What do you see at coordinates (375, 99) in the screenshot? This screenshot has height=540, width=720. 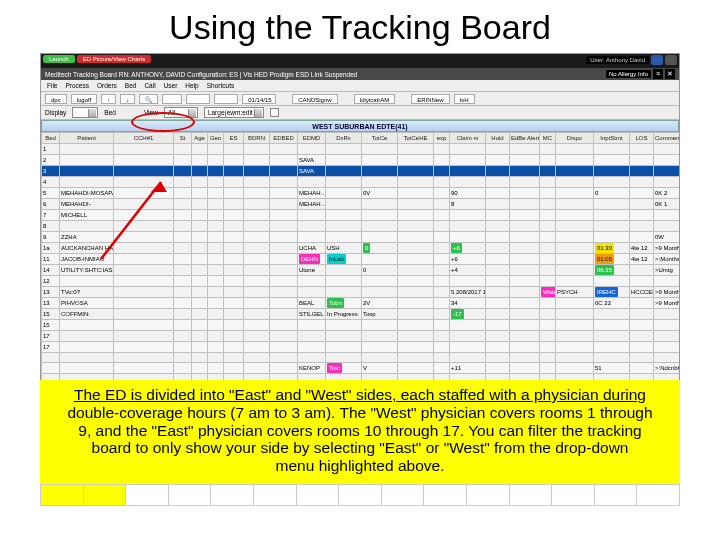 I see `tool-idy: IdiyicaIrAM` at bounding box center [375, 99].